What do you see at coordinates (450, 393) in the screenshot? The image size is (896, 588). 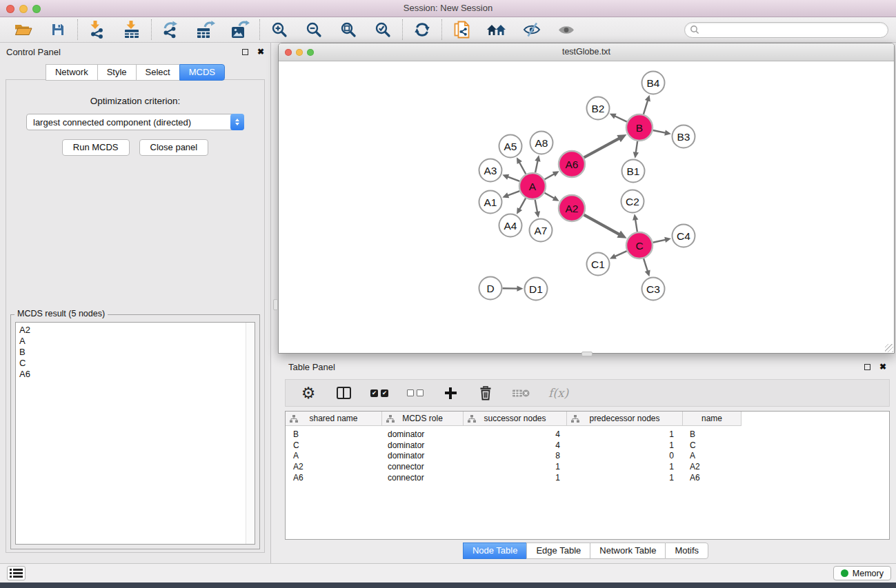 I see `add-entry-icon` at bounding box center [450, 393].